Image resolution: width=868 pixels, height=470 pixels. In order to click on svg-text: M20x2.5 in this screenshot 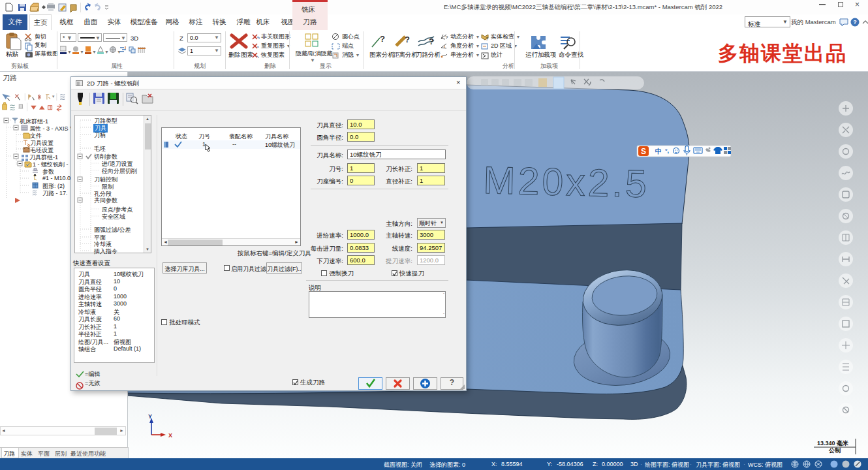, I will do `click(566, 182)`.